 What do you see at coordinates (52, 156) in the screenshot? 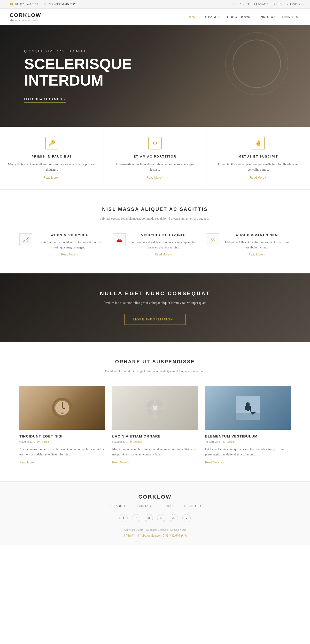
I see `feature-title-1: PRIMIS IN FAUCIBUS` at bounding box center [52, 156].